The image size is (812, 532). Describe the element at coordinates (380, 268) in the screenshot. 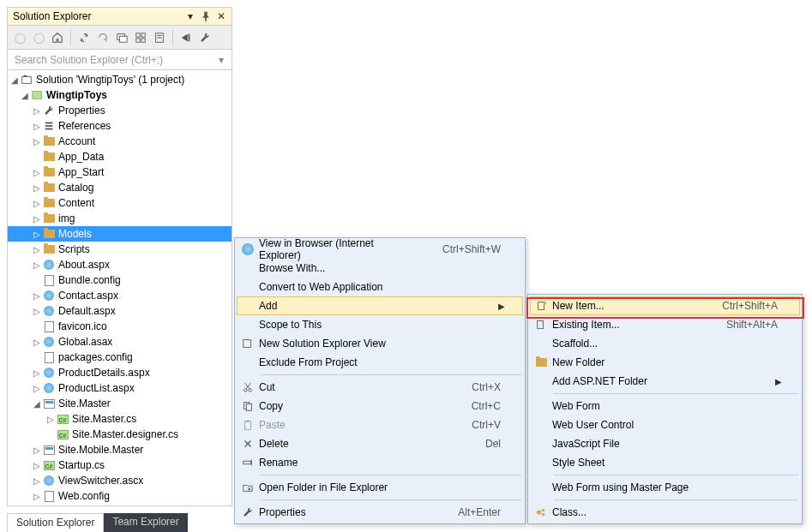

I see `menu-item: Browse With...` at that location.